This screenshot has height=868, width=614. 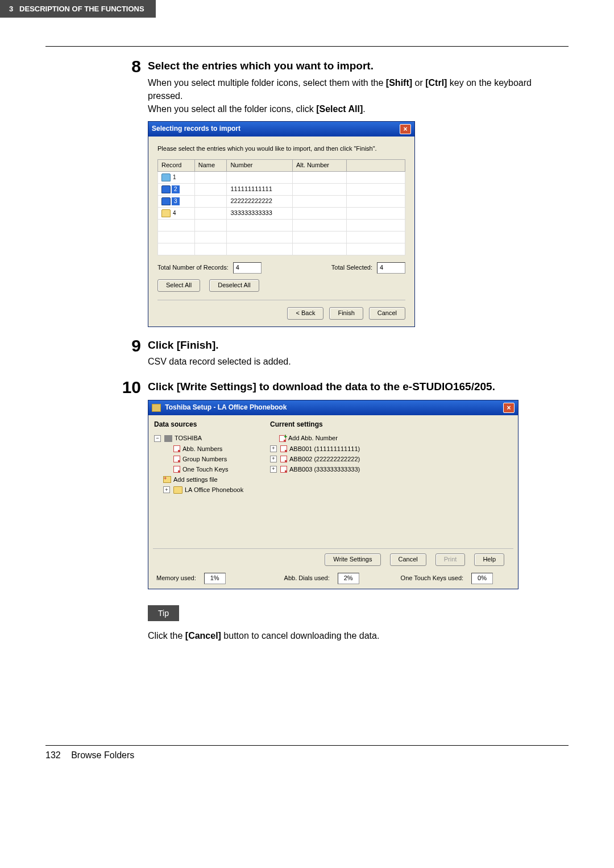 I want to click on total-records-value: 4, so click(x=247, y=268).